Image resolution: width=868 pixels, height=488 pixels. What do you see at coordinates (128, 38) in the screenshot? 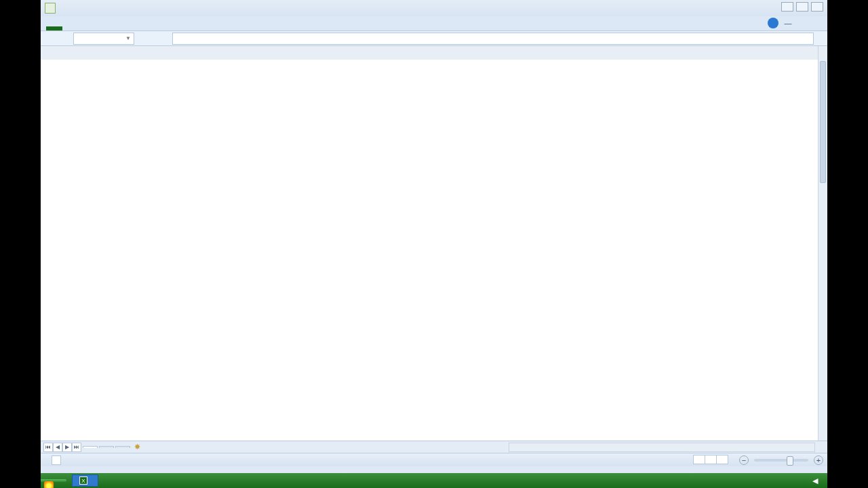
I see `name-box-dropdown-icon: ▼` at bounding box center [128, 38].